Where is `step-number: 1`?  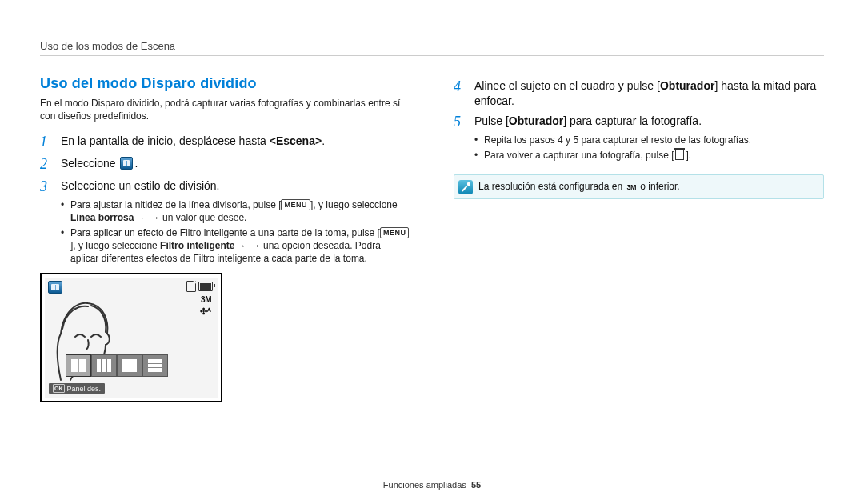 step-number: 1 is located at coordinates (46, 142).